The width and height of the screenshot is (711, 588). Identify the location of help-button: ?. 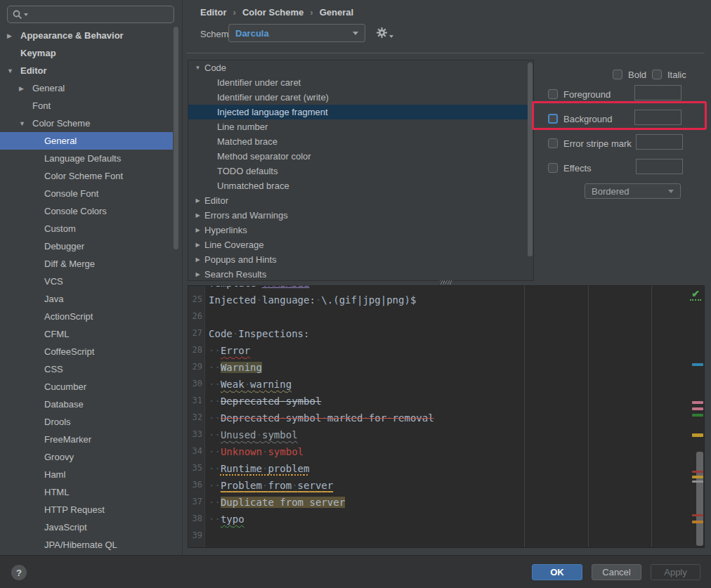
(19, 573).